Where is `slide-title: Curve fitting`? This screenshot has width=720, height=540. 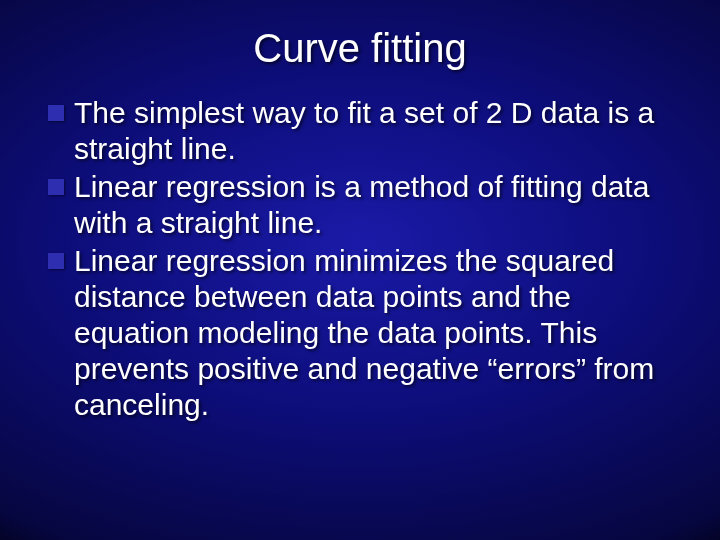
slide-title: Curve fitting is located at coordinates (360, 36).